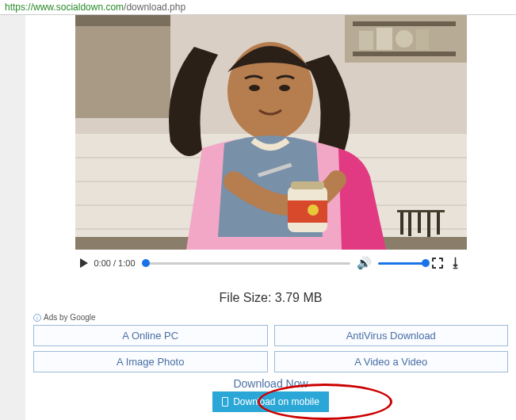 The width and height of the screenshot is (516, 420). What do you see at coordinates (246, 263) in the screenshot?
I see `seek-bar` at bounding box center [246, 263].